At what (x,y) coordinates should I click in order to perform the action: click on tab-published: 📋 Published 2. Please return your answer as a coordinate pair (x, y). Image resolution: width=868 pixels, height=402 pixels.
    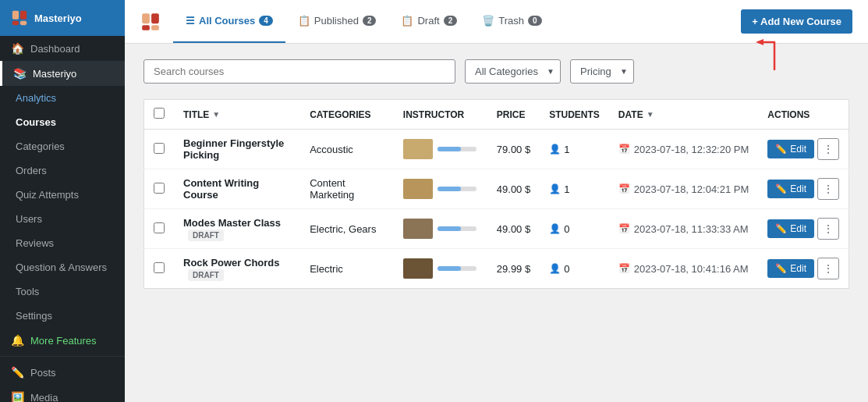
    Looking at the image, I should click on (337, 22).